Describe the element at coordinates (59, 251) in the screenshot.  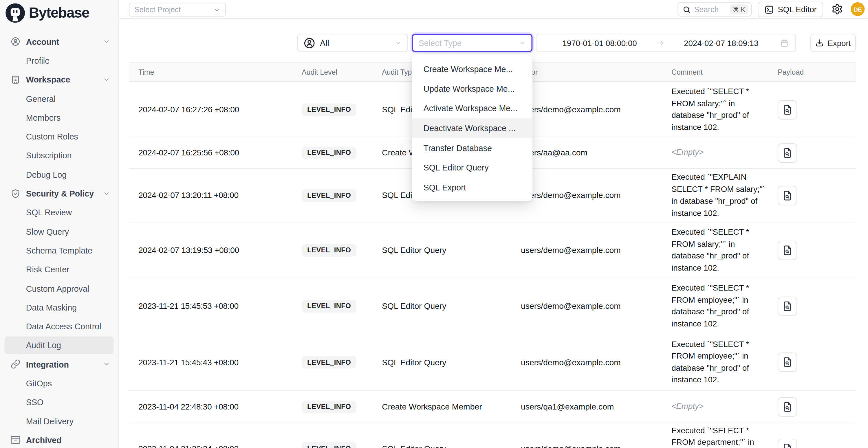
I see `sidebar-item-schema-template: Schema Template` at that location.